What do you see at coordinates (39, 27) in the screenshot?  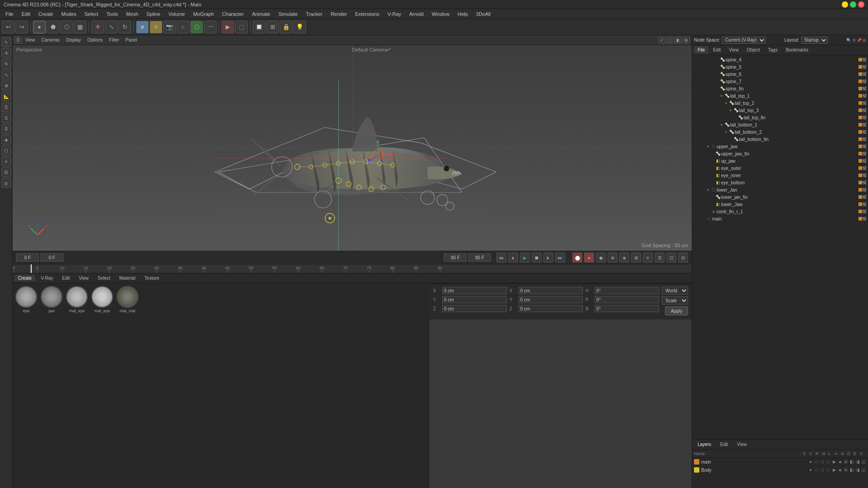 I see `mode-object: ●` at bounding box center [39, 27].